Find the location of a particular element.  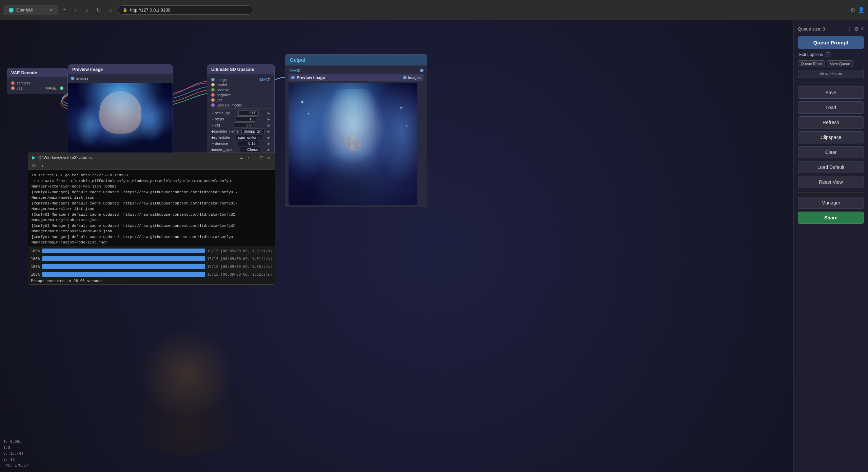

tab-close-btn: × is located at coordinates (51, 10).